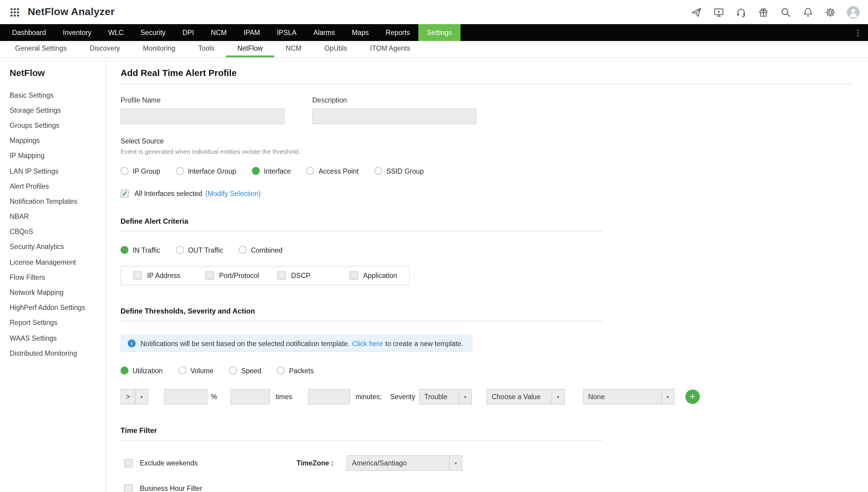  Describe the element at coordinates (57, 308) in the screenshot. I see `sidebar-item-highperf-addon-settings: HighPerf Addon Settings` at that location.